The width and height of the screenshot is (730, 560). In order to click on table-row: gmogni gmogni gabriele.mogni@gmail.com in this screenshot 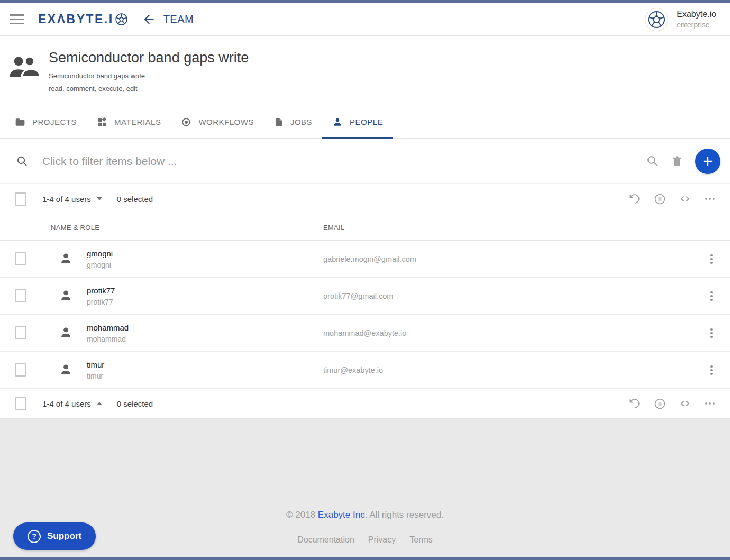, I will do `click(365, 259)`.